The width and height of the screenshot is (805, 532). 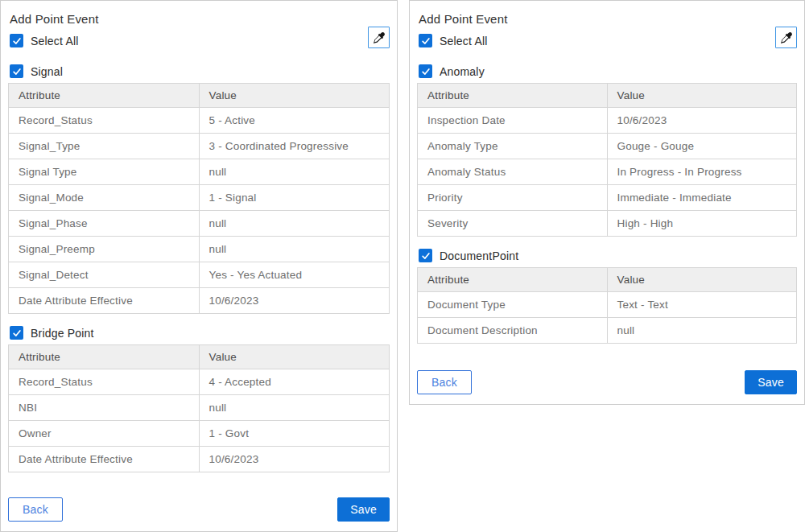 What do you see at coordinates (199, 409) in the screenshot?
I see `attribute-table: Attribute Value Record_Status 4 - Accept…` at bounding box center [199, 409].